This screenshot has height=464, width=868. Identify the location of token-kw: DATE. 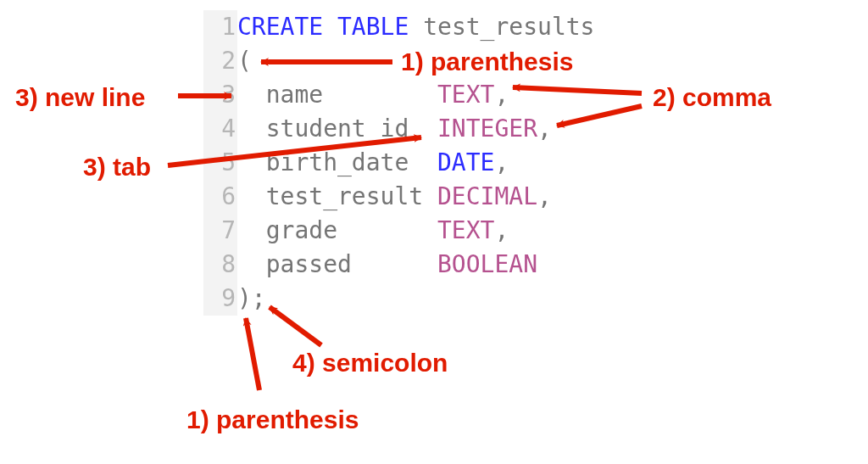
(466, 163).